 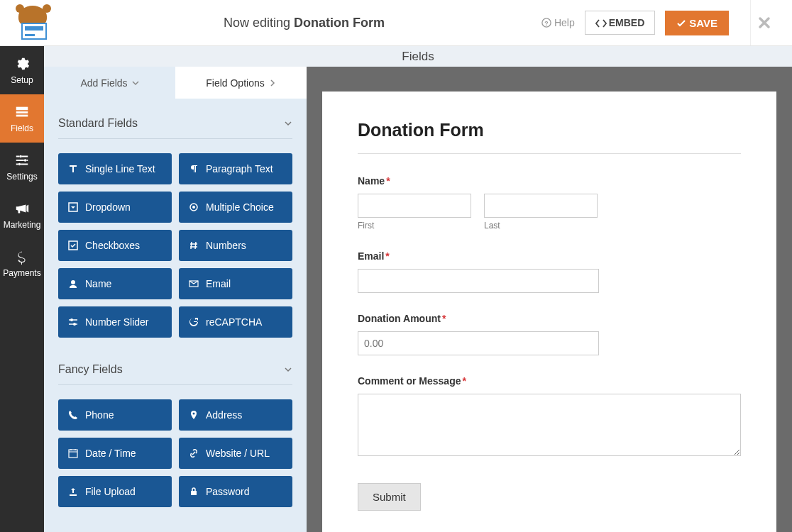 What do you see at coordinates (115, 207) in the screenshot?
I see `field-dropdown: Dropdown` at bounding box center [115, 207].